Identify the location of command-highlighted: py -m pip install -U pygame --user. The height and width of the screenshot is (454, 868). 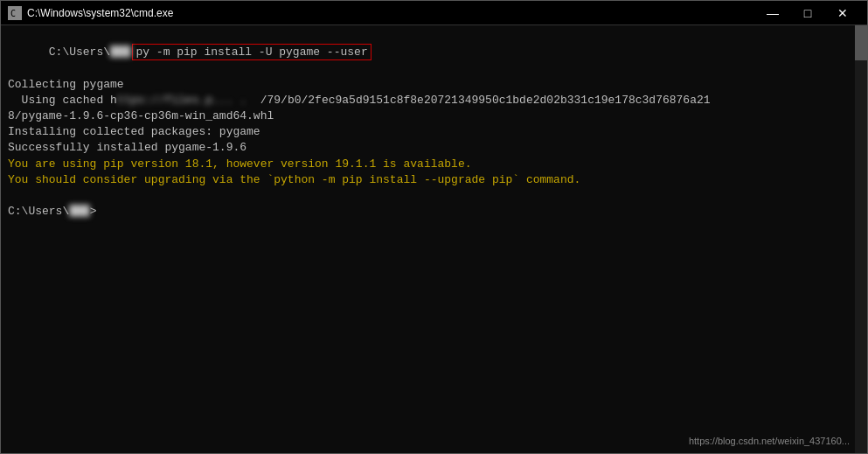
(252, 52).